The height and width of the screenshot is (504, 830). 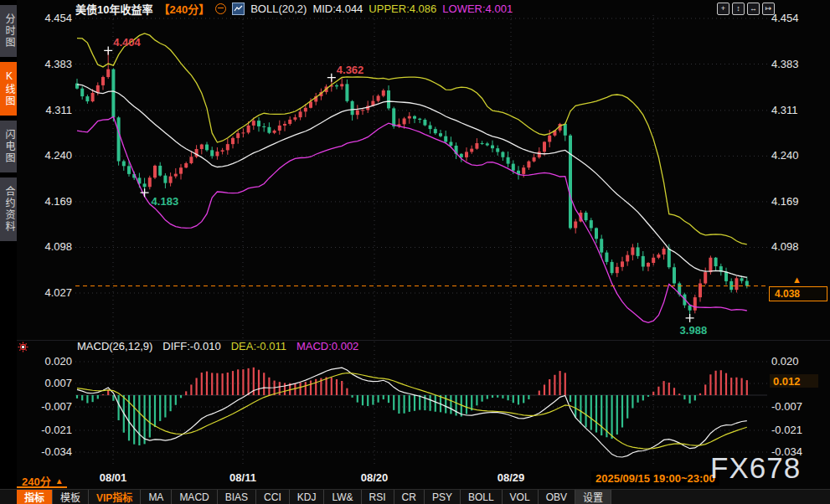 What do you see at coordinates (238, 8) in the screenshot?
I see `chart-type-icon` at bounding box center [238, 8].